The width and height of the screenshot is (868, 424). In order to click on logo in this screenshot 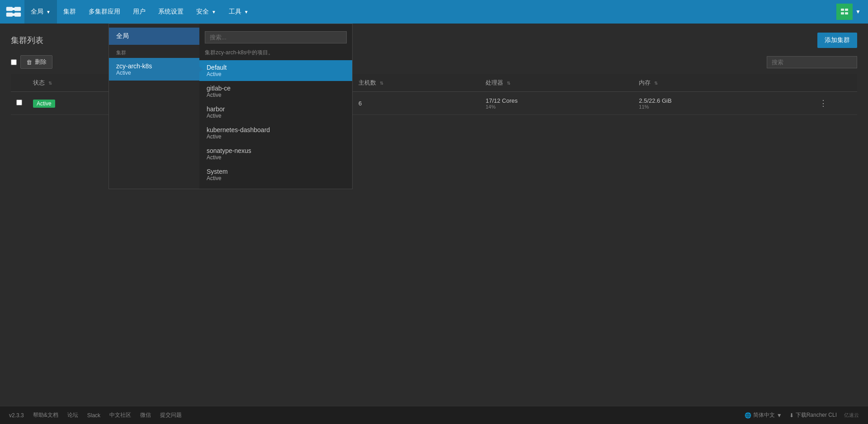, I will do `click(14, 12)`.